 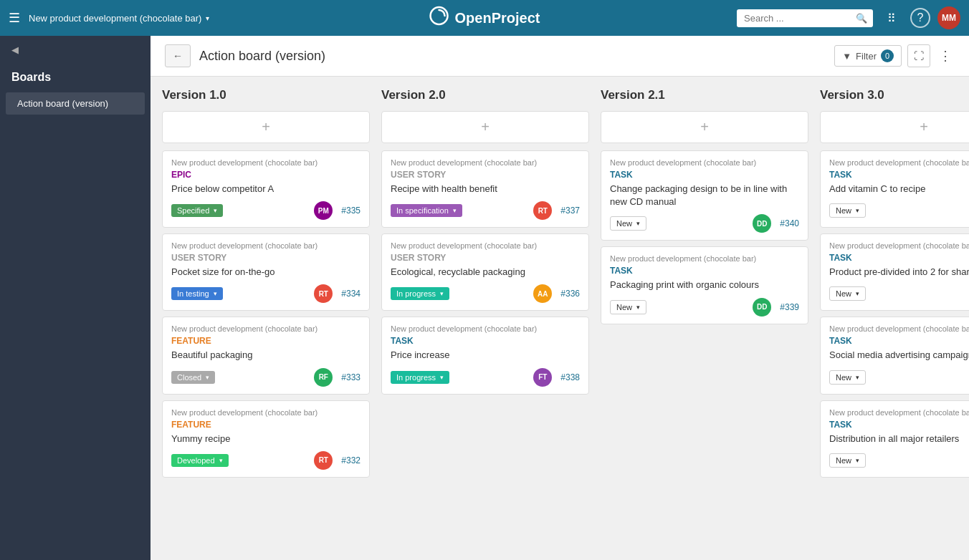 I want to click on card-footer: New ▾ DD #340, so click(x=705, y=223).